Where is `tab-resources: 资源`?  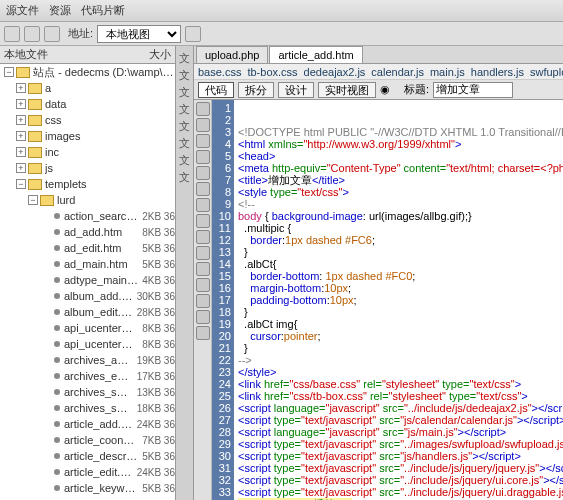 tab-resources: 资源 is located at coordinates (60, 10).